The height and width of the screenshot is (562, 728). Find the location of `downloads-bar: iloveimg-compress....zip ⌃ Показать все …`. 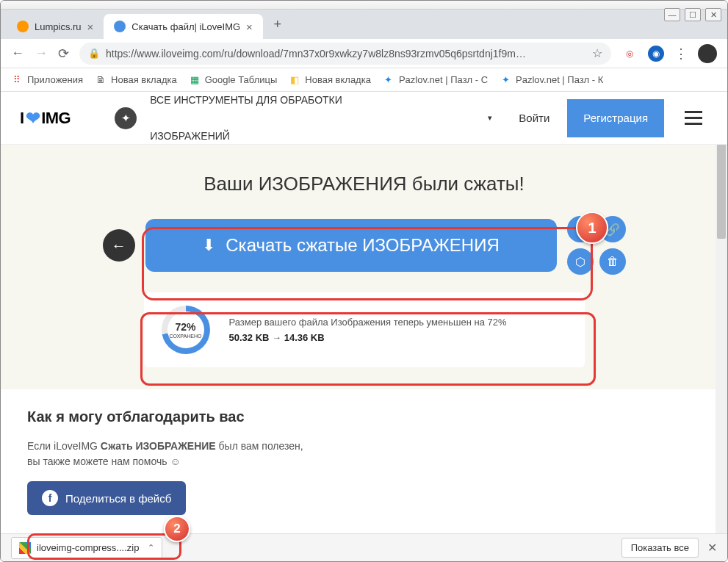

downloads-bar: iloveimg-compress....zip ⌃ Показать все … is located at coordinates (364, 547).